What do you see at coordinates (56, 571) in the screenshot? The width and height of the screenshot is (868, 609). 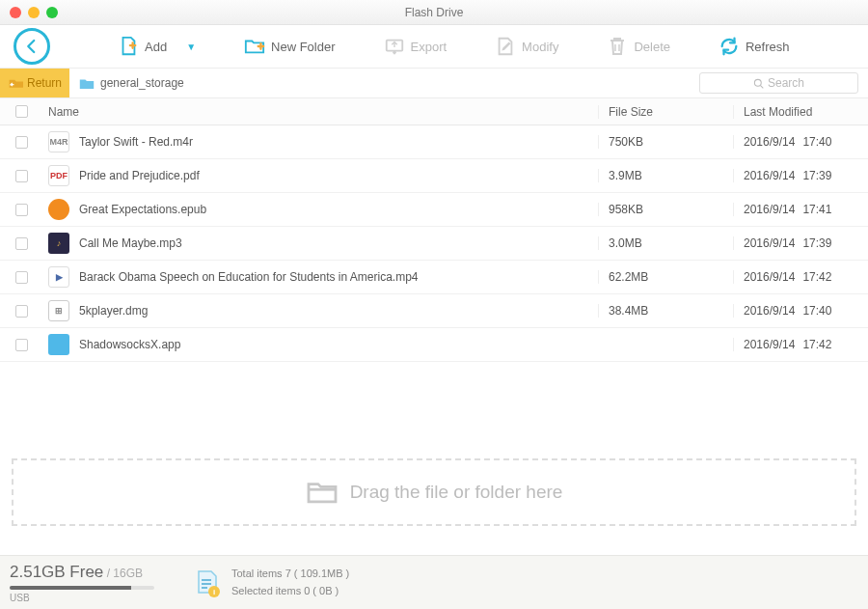 I see `free-space: 2.51GB Free` at bounding box center [56, 571].